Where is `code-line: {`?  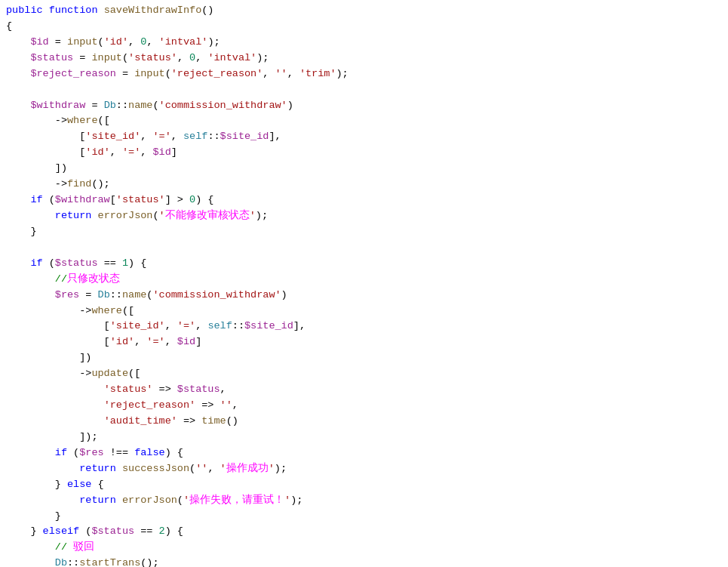
code-line: { is located at coordinates (364, 27).